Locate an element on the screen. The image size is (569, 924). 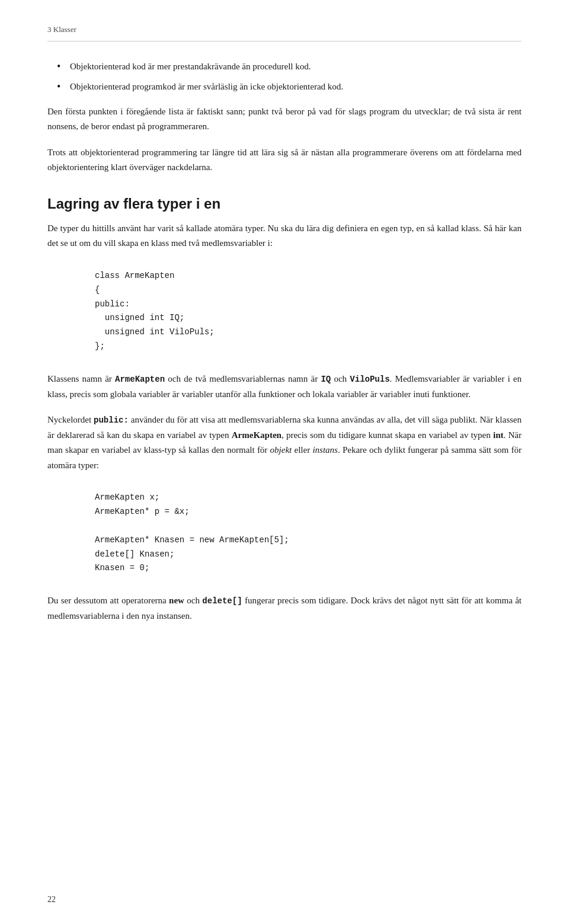
bullet-text-2: Objektorienterad programkod är mer svårl… is located at coordinates (206, 87).